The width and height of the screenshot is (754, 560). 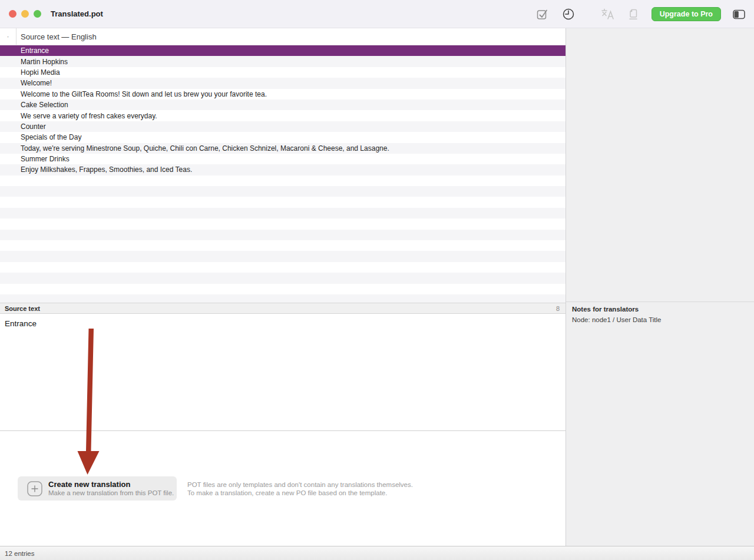 I want to click on pot-template-note: POT files are only templates and don't c…, so click(x=300, y=489).